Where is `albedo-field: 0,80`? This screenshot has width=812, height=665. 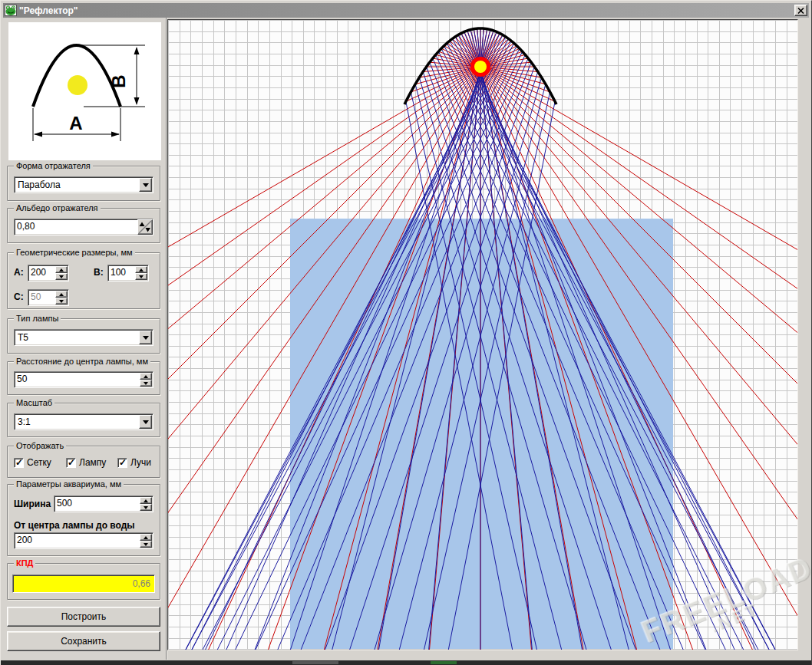 albedo-field: 0,80 is located at coordinates (84, 227).